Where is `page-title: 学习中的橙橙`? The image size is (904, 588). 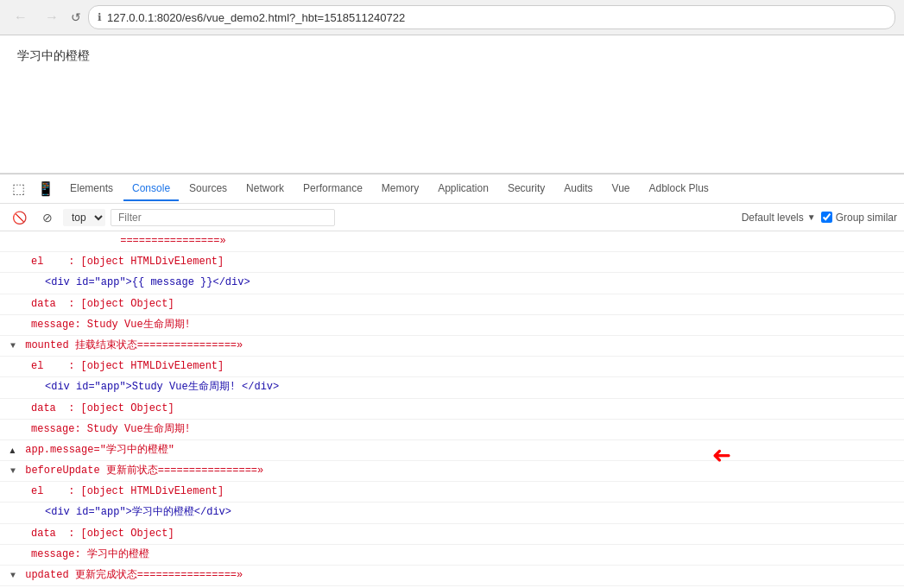 page-title: 学习中的橙橙 is located at coordinates (452, 56).